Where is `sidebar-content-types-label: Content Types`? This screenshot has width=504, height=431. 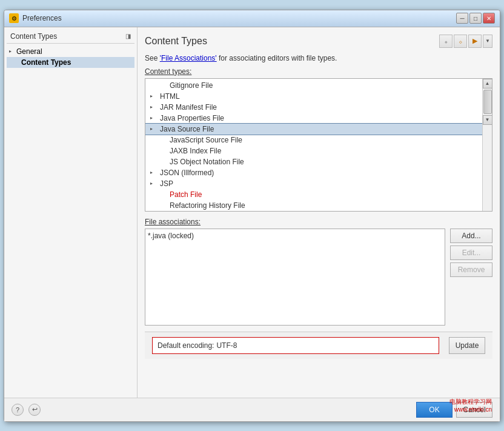
sidebar-content-types-label: Content Types is located at coordinates (46, 62).